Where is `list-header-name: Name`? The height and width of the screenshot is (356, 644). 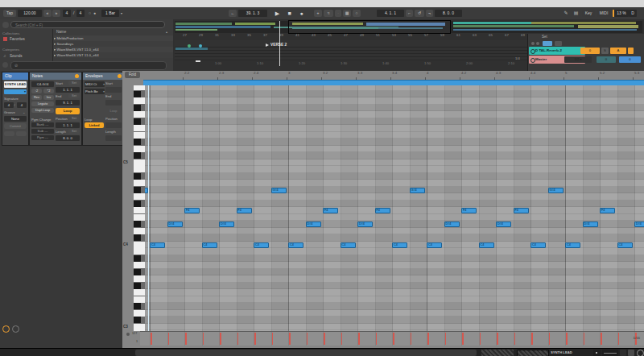
list-header-name: Name is located at coordinates (61, 32).